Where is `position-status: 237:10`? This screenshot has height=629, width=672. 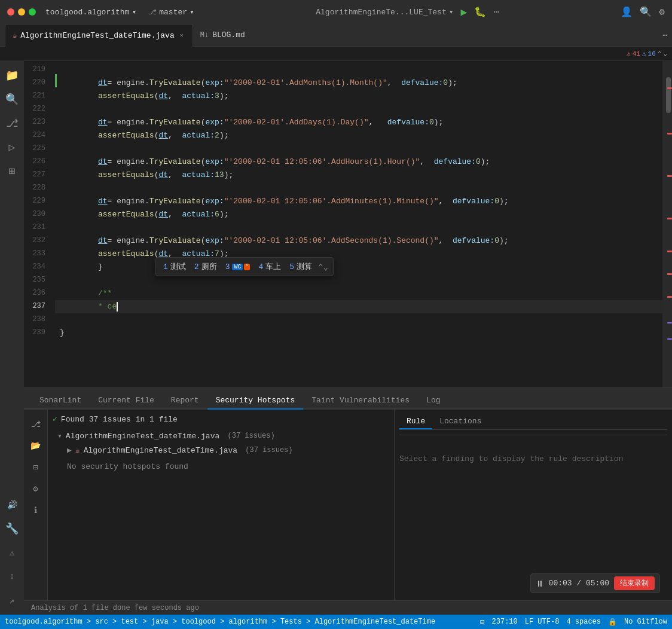 position-status: 237:10 is located at coordinates (505, 622).